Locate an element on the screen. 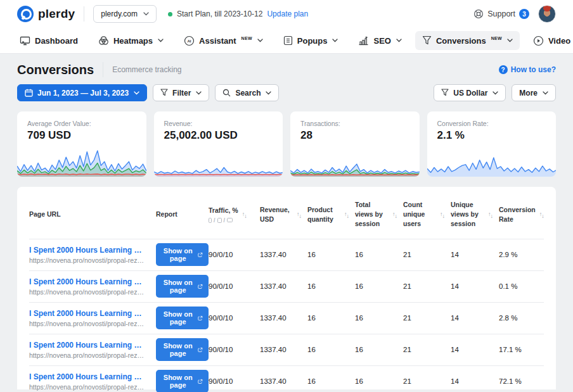  update-plan-link: Update plan is located at coordinates (288, 14).